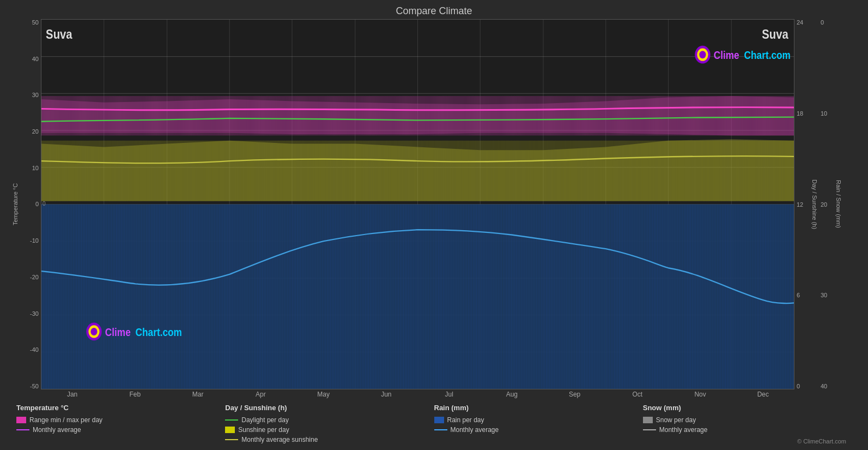 This screenshot has width=868, height=450. What do you see at coordinates (827, 113) in the screenshot?
I see `right-rain-tick: 10` at bounding box center [827, 113].